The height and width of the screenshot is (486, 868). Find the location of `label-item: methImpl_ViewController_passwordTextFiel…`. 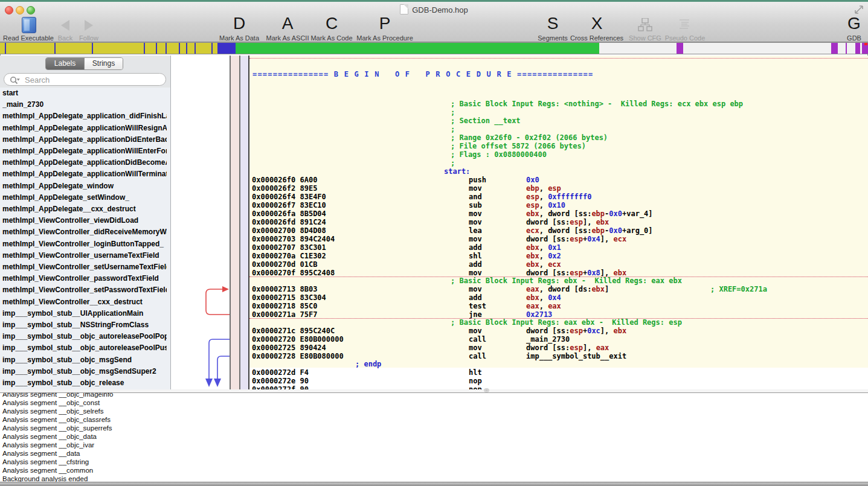

label-item: methImpl_ViewController_passwordTextFiel… is located at coordinates (85, 278).